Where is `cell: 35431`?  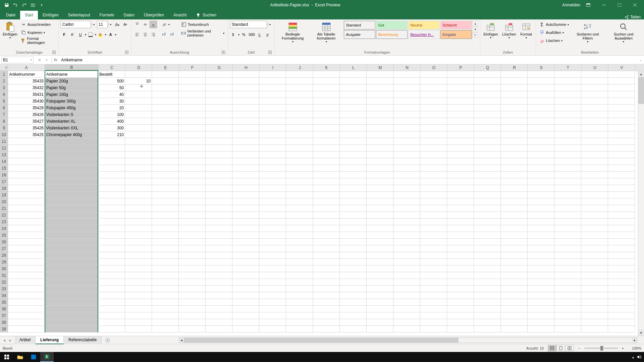 cell: 35431 is located at coordinates (26, 95).